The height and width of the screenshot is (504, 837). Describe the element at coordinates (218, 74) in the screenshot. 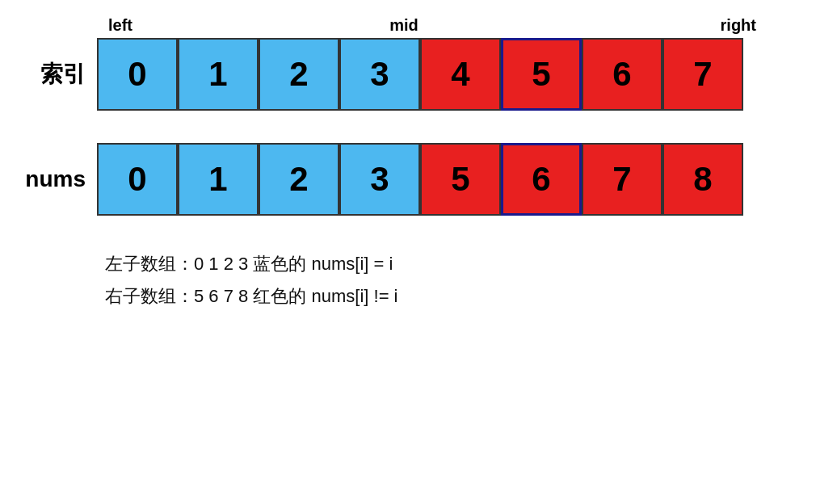

I see `index-cell: 1` at that location.